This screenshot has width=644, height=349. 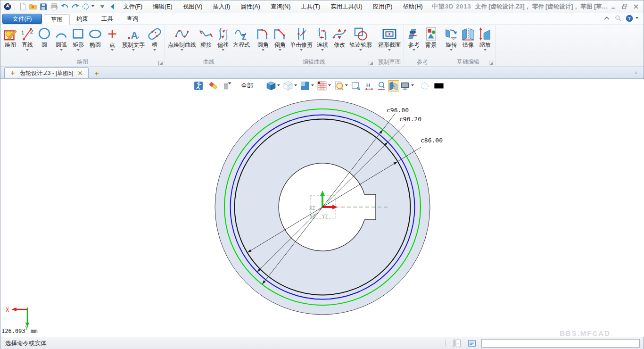 I want to click on new-tab-button, so click(x=97, y=74).